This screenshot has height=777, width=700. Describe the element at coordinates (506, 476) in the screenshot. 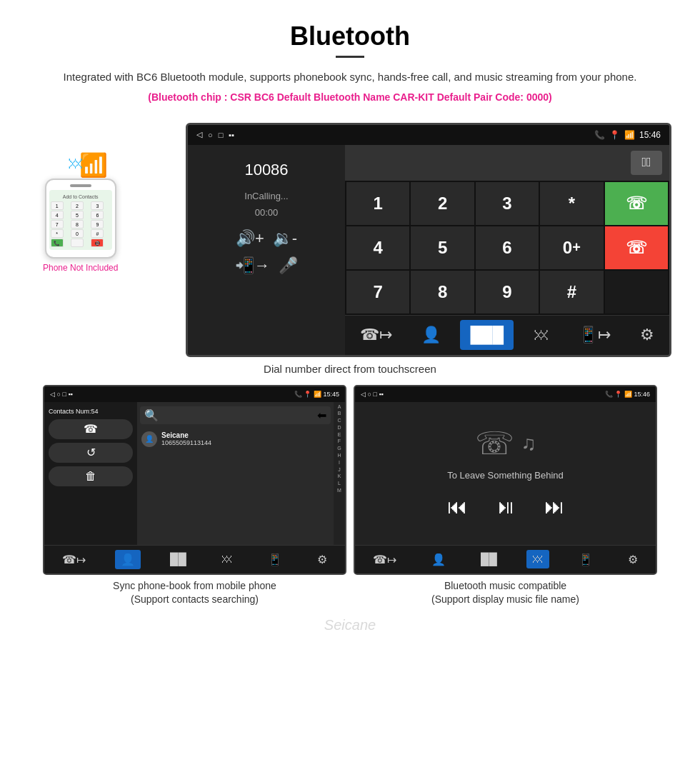

I see `music-song-title: To Leave Something Behind` at that location.